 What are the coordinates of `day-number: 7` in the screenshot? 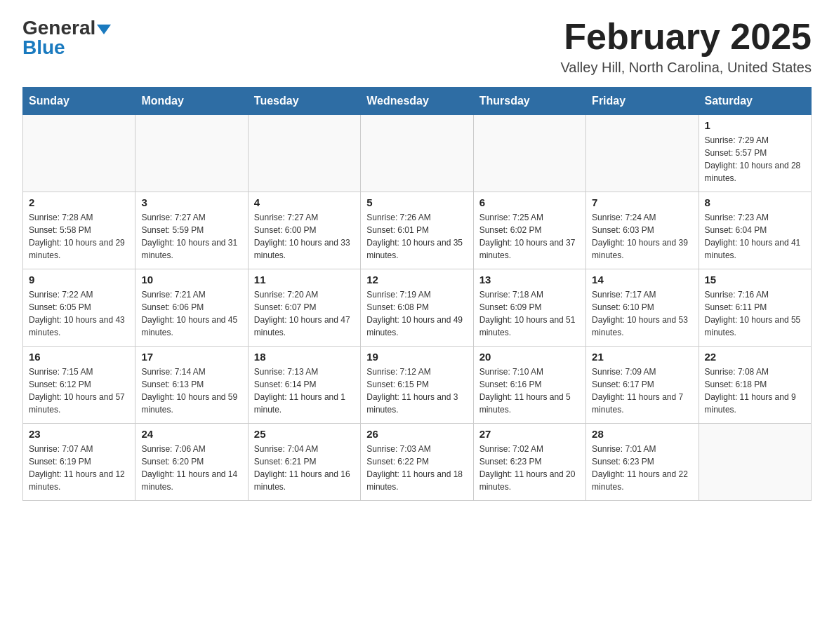 It's located at (642, 202).